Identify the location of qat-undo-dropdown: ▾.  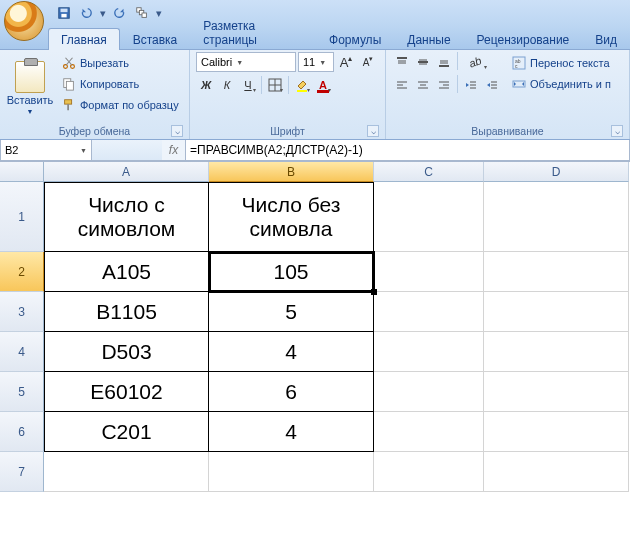
(103, 13).